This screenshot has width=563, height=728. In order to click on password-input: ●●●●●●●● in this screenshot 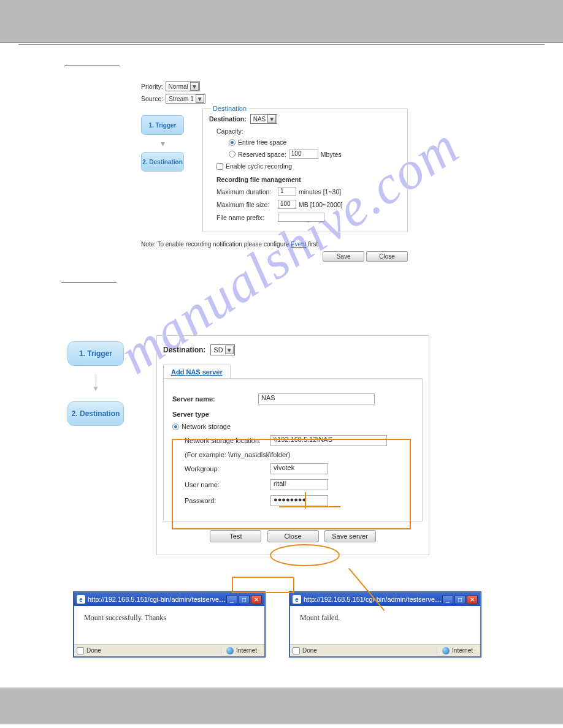, I will do `click(299, 501)`.